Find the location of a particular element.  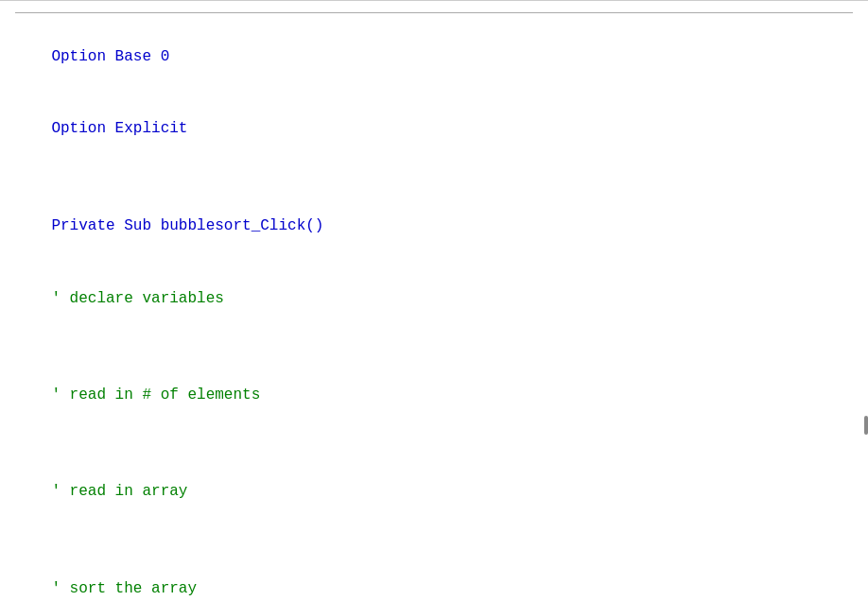

code-line-comment-sort: ' sort the array is located at coordinates (434, 576).